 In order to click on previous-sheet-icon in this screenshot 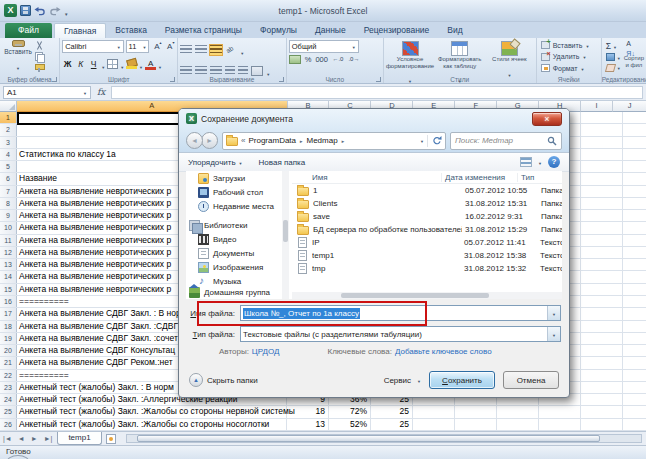, I will do `click(22, 438)`.